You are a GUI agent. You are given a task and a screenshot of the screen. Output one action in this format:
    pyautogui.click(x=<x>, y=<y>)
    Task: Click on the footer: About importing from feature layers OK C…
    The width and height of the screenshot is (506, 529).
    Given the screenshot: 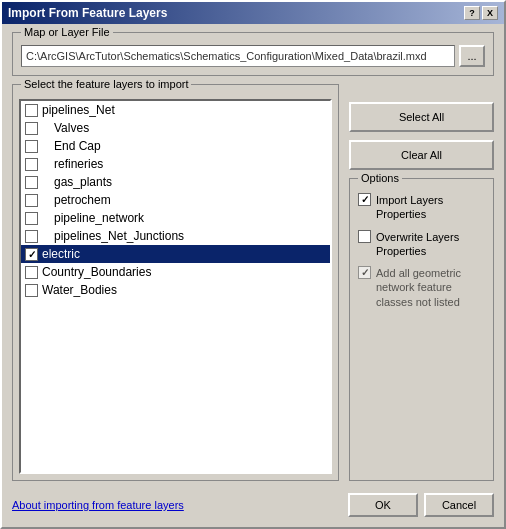 What is the action you would take?
    pyautogui.click(x=253, y=504)
    